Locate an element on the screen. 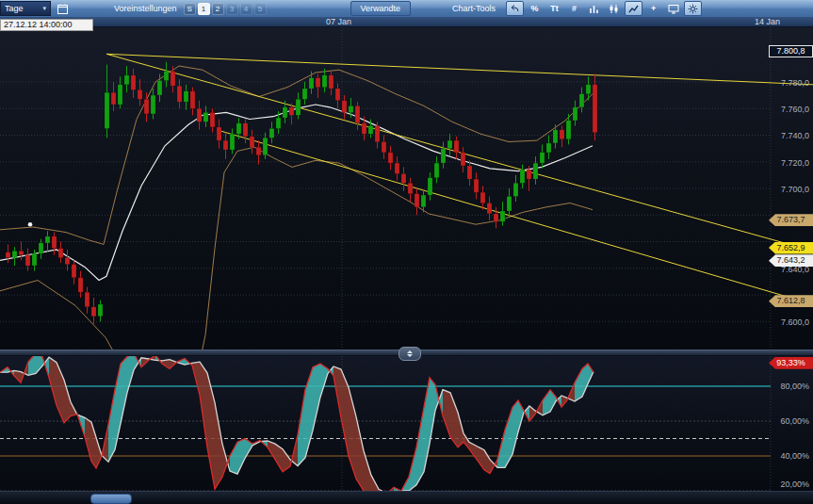  bar-chart-icon is located at coordinates (593, 8).